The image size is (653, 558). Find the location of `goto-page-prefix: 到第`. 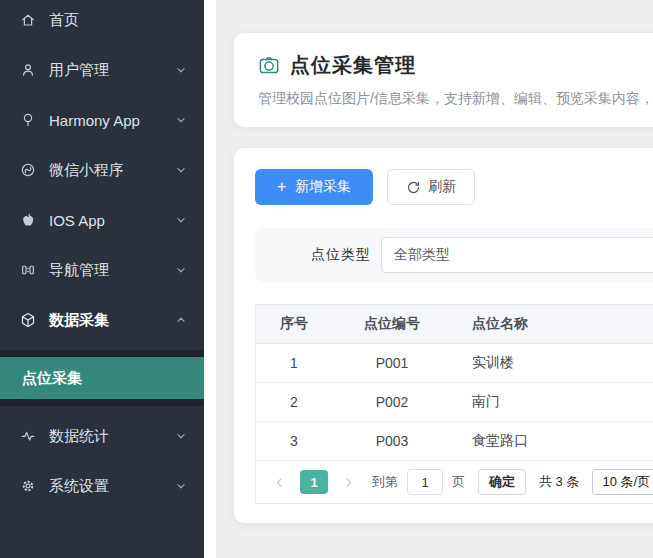

goto-page-prefix: 到第 is located at coordinates (385, 482).